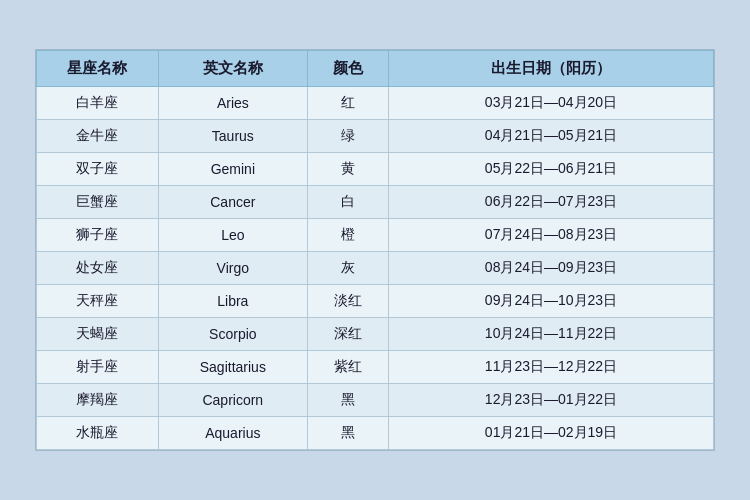  What do you see at coordinates (376, 69) in the screenshot?
I see `table-header-row: 星座名称 英文名称 颜色 出生日期（阳历）` at bounding box center [376, 69].